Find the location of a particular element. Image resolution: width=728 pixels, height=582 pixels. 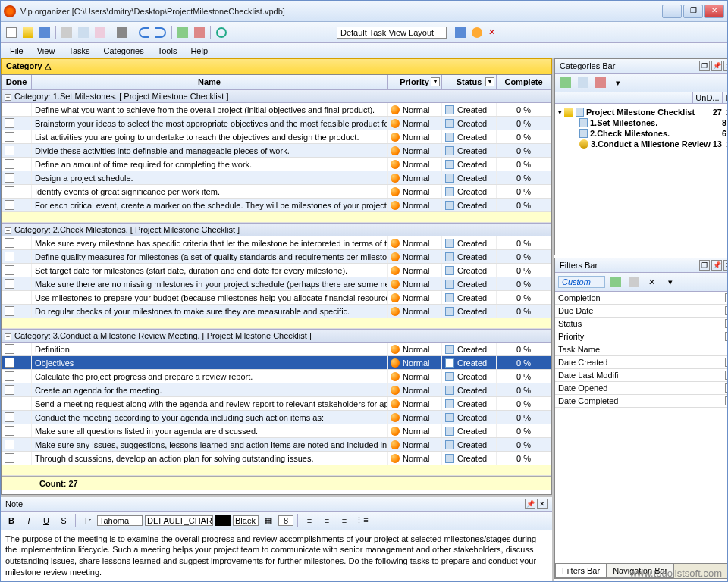

task-row: Create an agenda for the meeting.NormalC… is located at coordinates (276, 390).